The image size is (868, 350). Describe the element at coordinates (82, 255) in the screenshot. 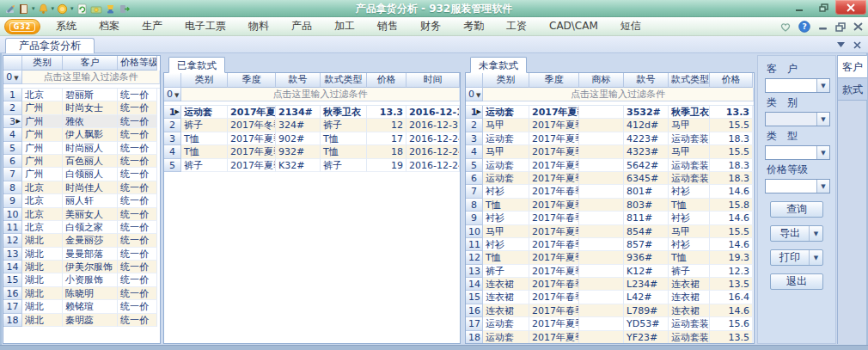

I see `table-row: 13湖北曼曼部落统一价` at that location.